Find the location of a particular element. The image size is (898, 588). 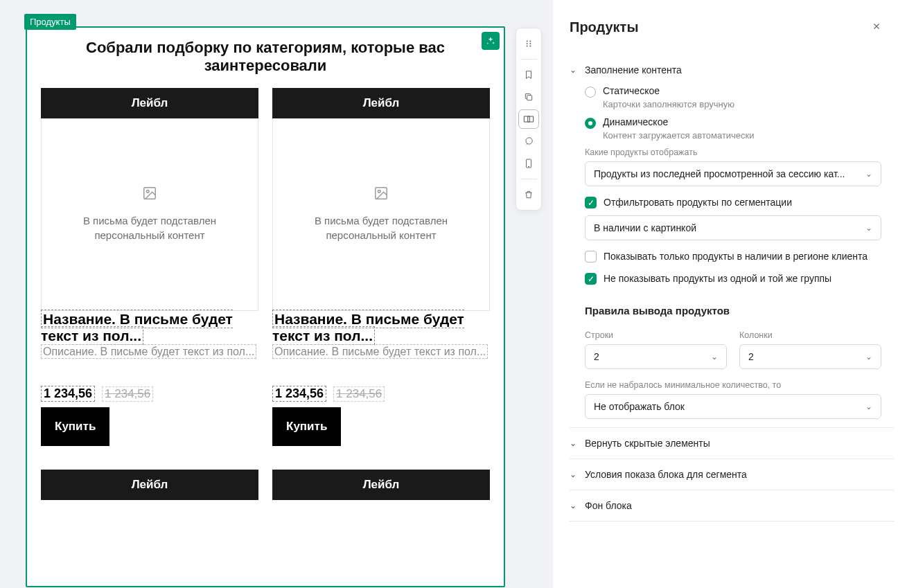

section-label: Заполнение контента is located at coordinates (633, 70).